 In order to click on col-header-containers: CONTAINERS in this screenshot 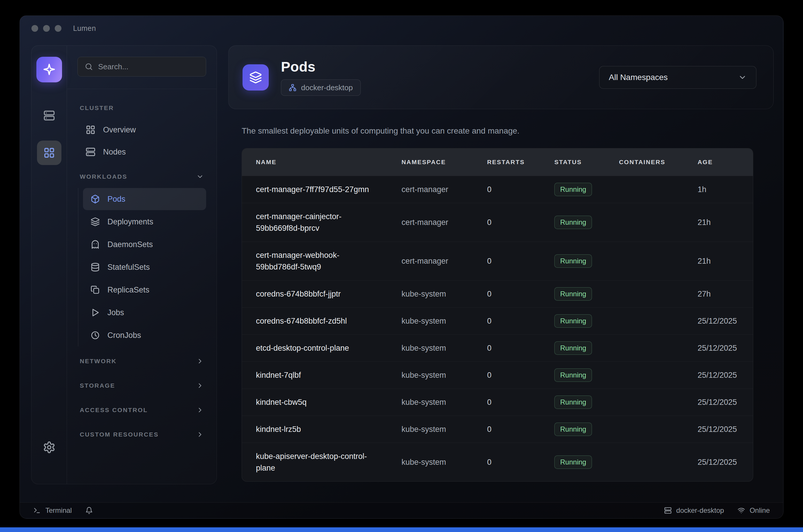, I will do `click(658, 162)`.